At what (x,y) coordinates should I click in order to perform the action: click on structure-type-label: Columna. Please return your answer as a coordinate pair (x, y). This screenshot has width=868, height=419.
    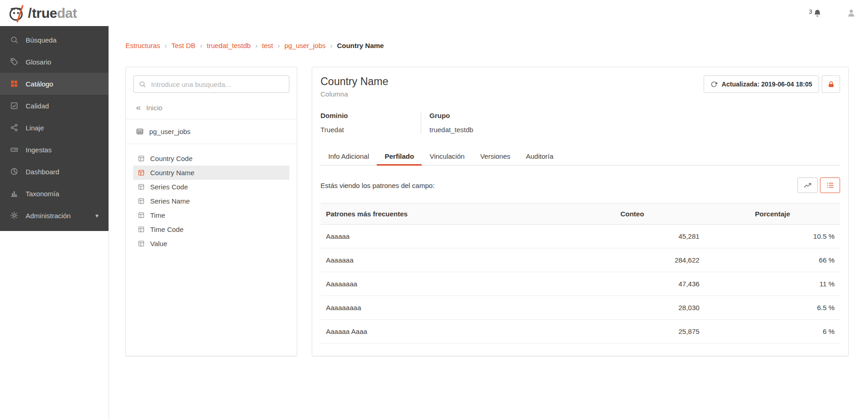
    Looking at the image, I should click on (354, 94).